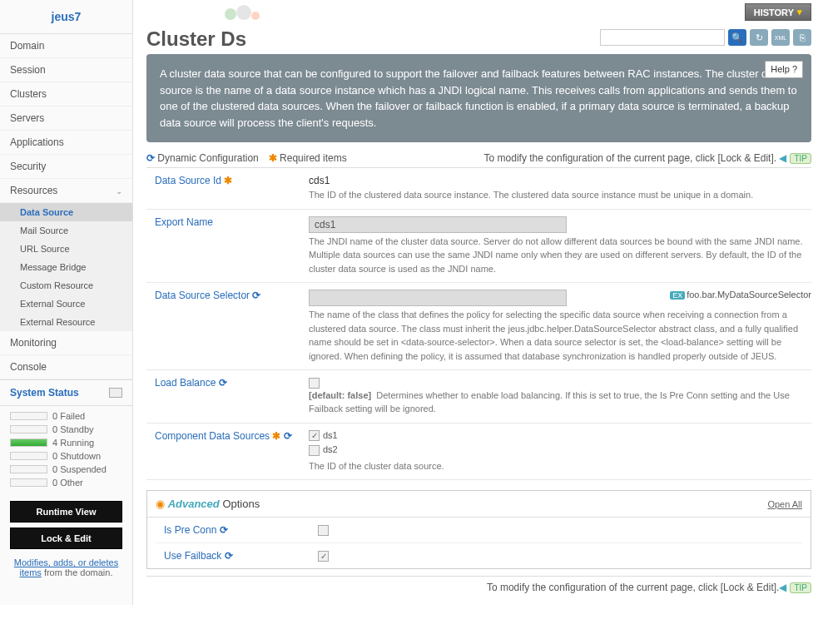 This screenshot has height=644, width=818. I want to click on modify-hint: To modify the configuration of the curre…, so click(631, 158).